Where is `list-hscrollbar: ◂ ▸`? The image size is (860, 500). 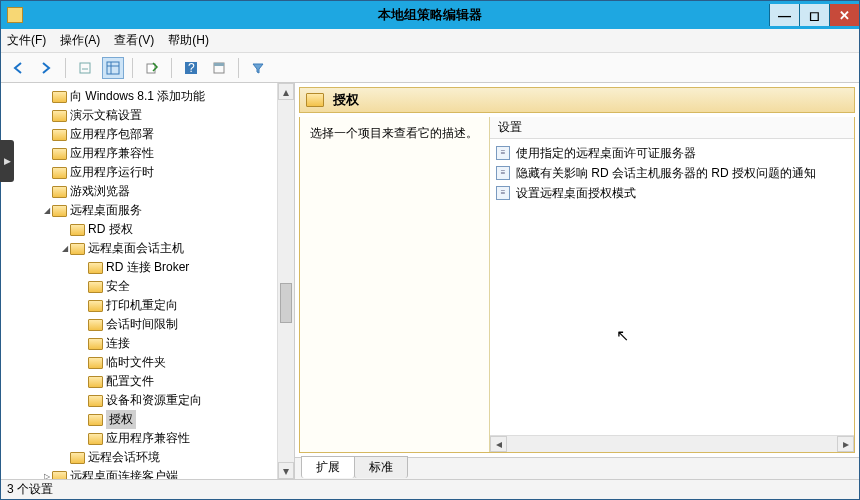 list-hscrollbar: ◂ ▸ is located at coordinates (672, 444).